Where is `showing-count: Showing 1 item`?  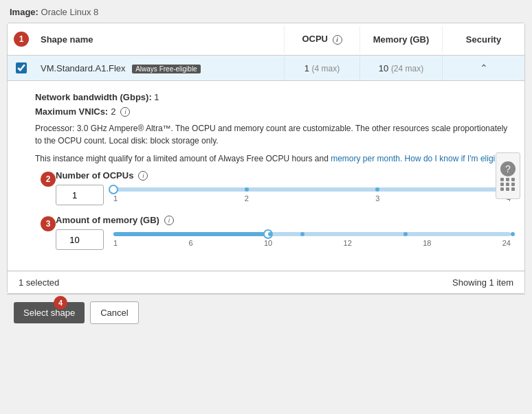 showing-count: Showing 1 item is located at coordinates (483, 283).